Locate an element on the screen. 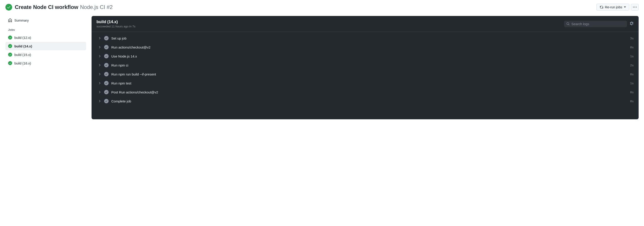  sidebar-job-item: build (12.x) is located at coordinates (46, 38).